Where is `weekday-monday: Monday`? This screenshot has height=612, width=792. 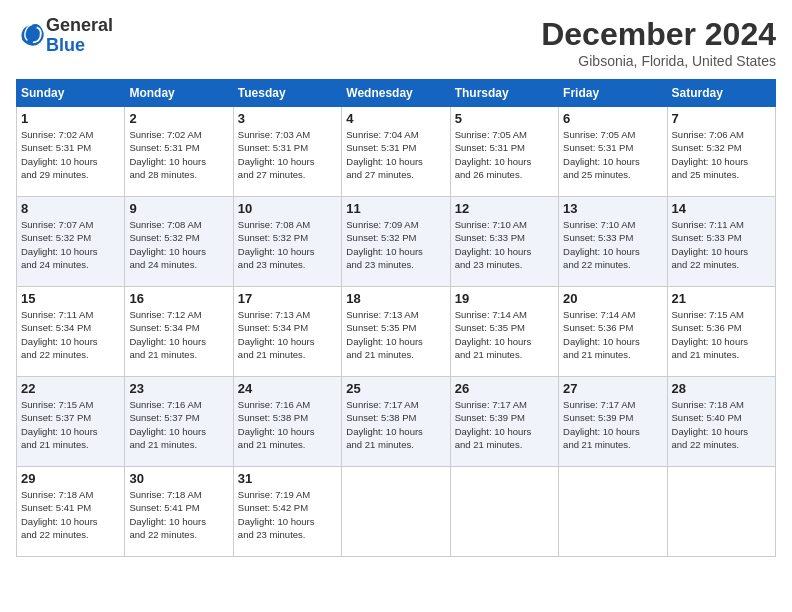 weekday-monday: Monday is located at coordinates (179, 94).